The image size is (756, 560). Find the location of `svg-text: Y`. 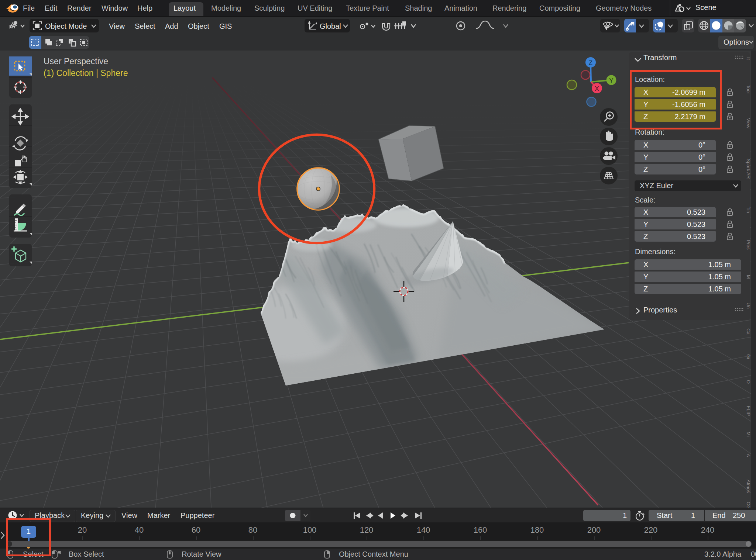

svg-text: Y is located at coordinates (611, 80).